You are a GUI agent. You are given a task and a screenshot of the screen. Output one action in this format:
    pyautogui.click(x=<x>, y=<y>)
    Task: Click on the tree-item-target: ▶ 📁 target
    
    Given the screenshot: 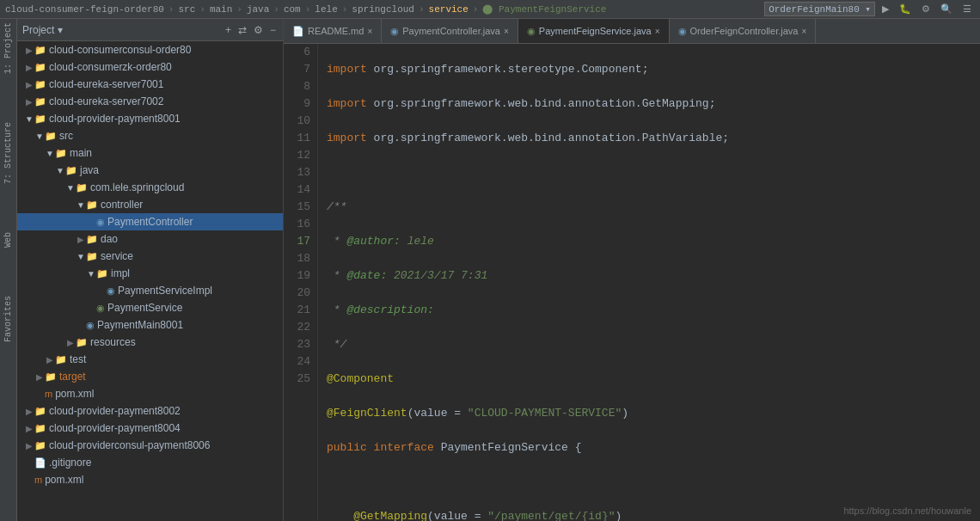 What is the action you would take?
    pyautogui.click(x=150, y=377)
    